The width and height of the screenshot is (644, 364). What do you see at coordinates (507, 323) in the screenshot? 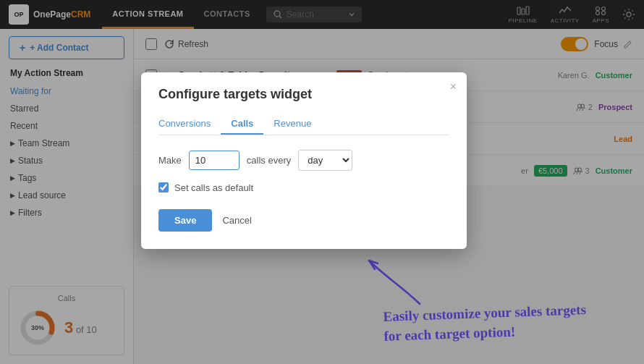
I see `annotation-container: Easily customize your sales targets for …` at bounding box center [507, 323].